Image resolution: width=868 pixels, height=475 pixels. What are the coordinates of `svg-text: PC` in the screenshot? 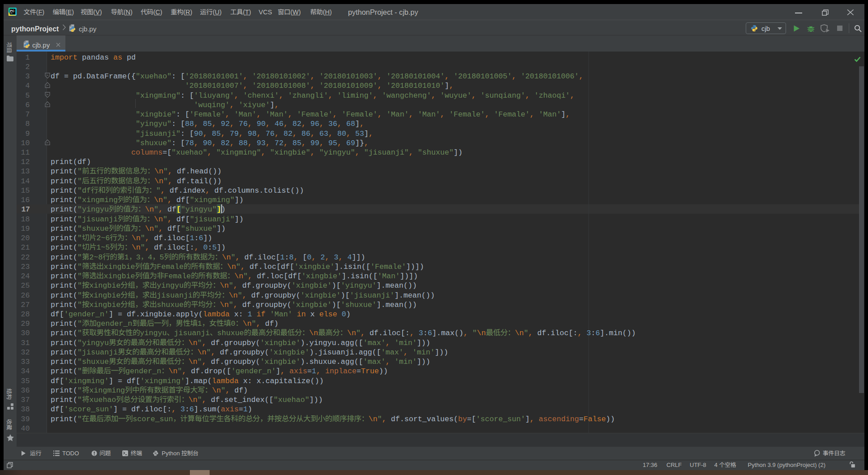 It's located at (13, 11).